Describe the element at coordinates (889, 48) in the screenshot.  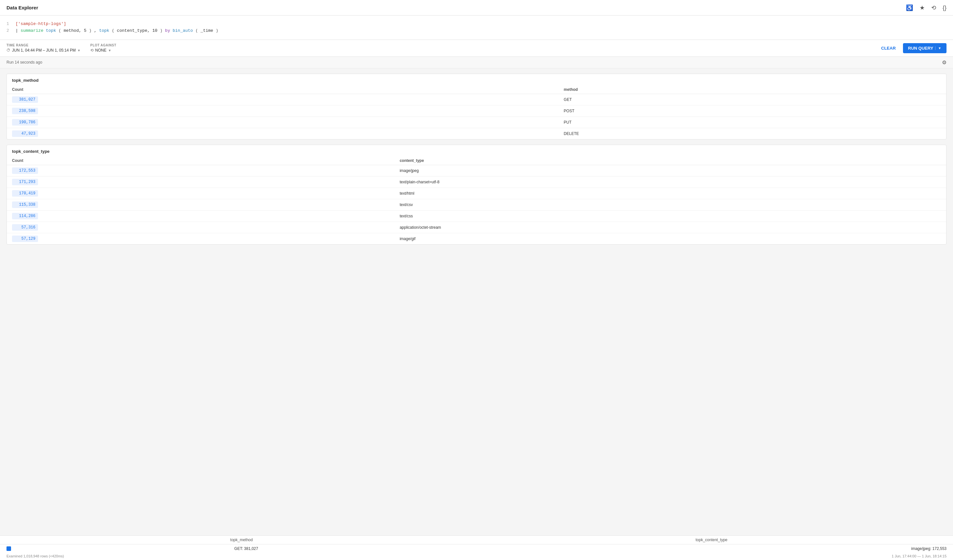
I see `clear-button: CLEAR` at that location.